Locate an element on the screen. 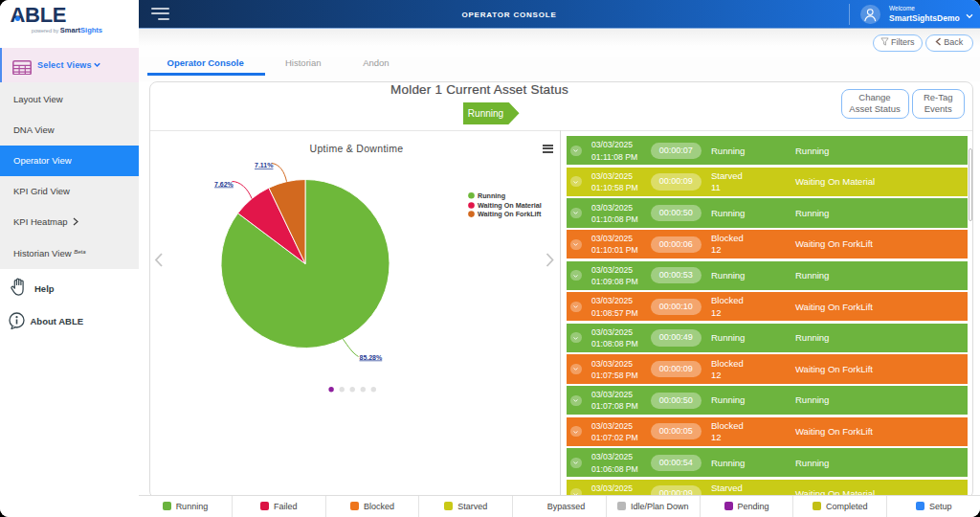  svg-text: Running is located at coordinates (492, 195).